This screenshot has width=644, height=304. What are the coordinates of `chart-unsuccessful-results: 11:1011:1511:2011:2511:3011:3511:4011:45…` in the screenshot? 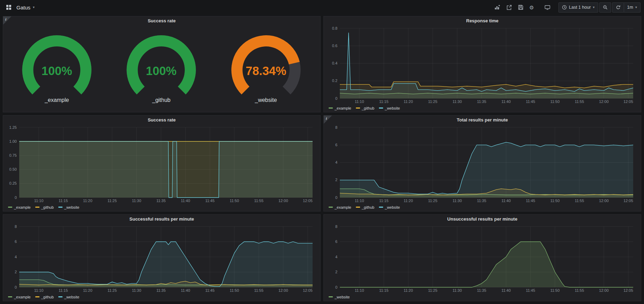 It's located at (482, 258).